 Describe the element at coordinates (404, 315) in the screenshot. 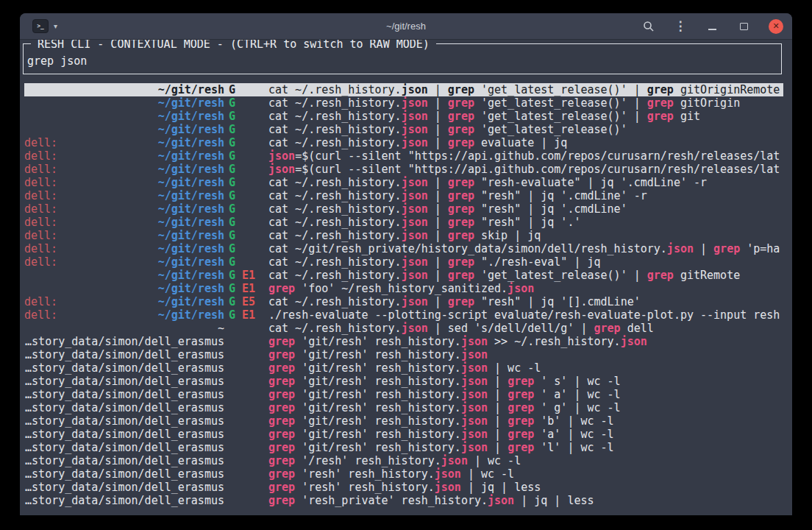

I see `history-row: dell:~/git/reshG E1./resh-evaluate --plo…` at that location.